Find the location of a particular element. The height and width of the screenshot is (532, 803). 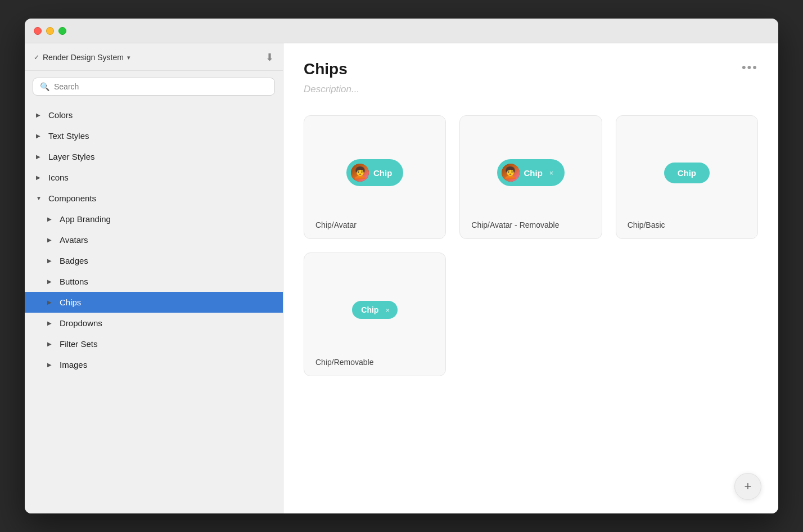

sidebar-item-components: ▼ Components is located at coordinates (154, 198).